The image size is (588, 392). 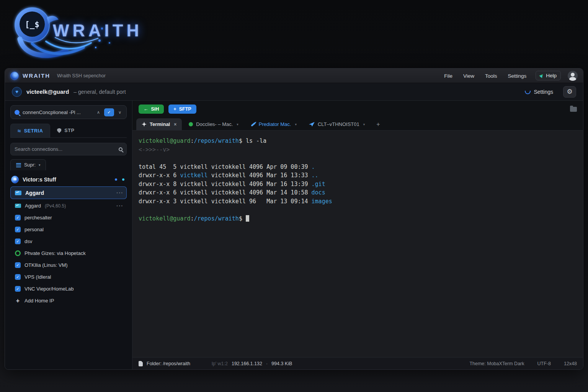 What do you see at coordinates (109, 113) in the screenshot?
I see `checkbox-button: ✓` at bounding box center [109, 113].